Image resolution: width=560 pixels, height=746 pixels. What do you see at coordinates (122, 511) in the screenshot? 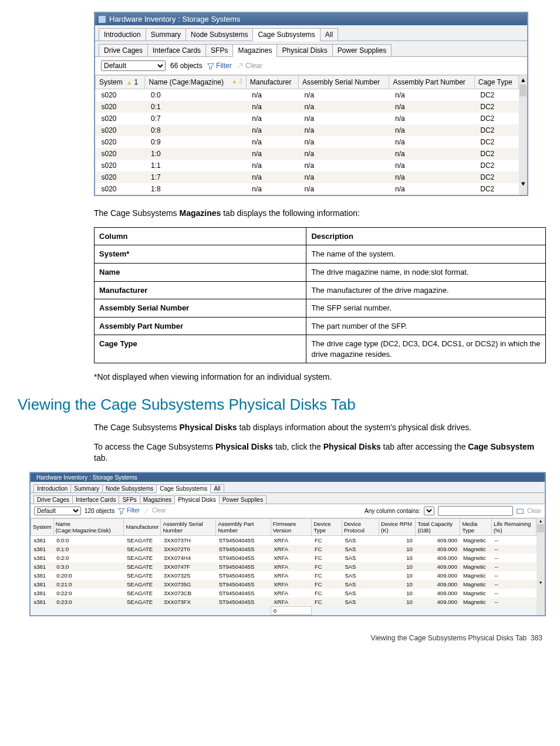
I see `funnel-icon` at bounding box center [122, 511].